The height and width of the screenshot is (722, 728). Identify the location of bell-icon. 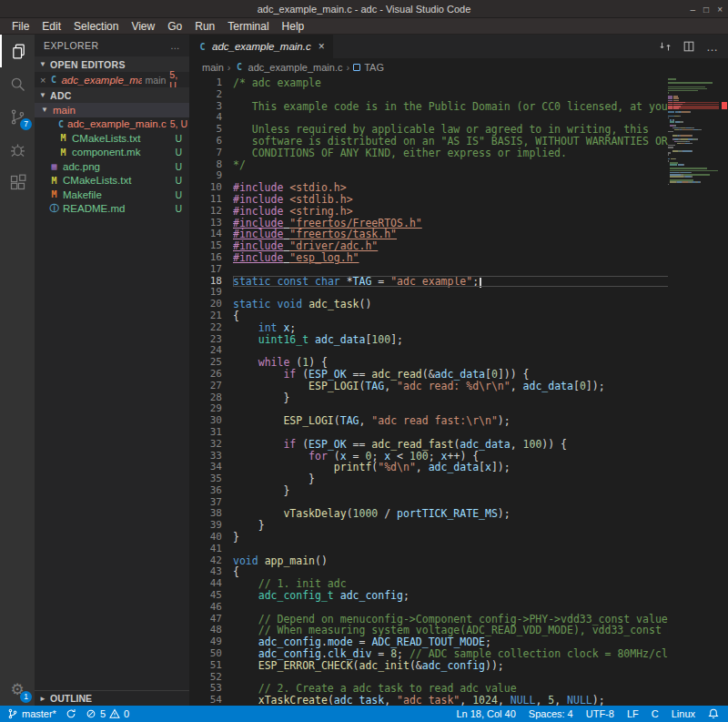
(713, 714).